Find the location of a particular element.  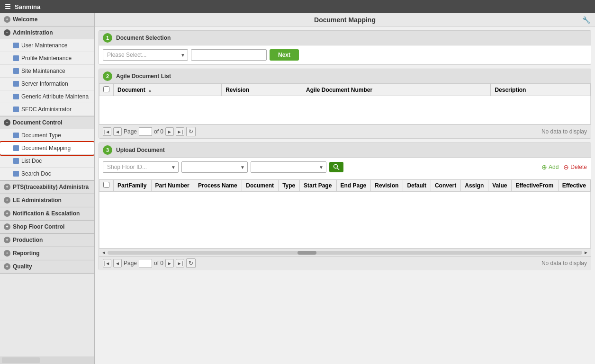

sidebar-item-profile-maintenance: Profile Maintenance is located at coordinates (47, 59).